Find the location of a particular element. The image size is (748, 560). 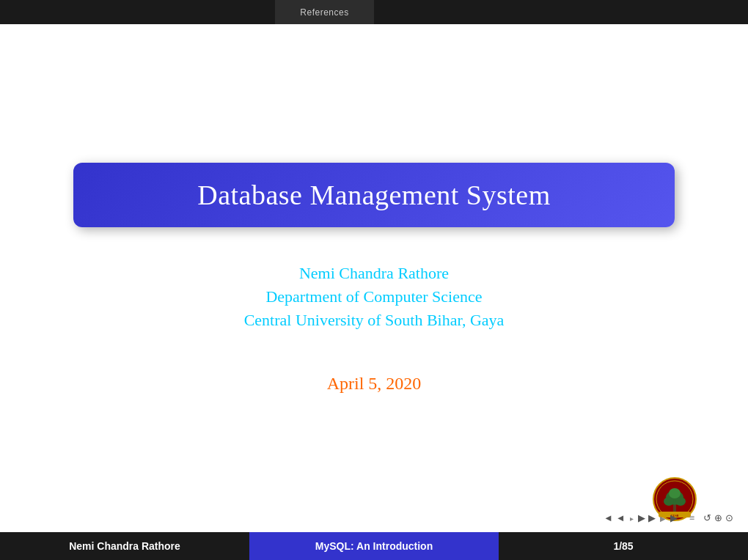

bottom-page-number: 1/85 is located at coordinates (623, 546).